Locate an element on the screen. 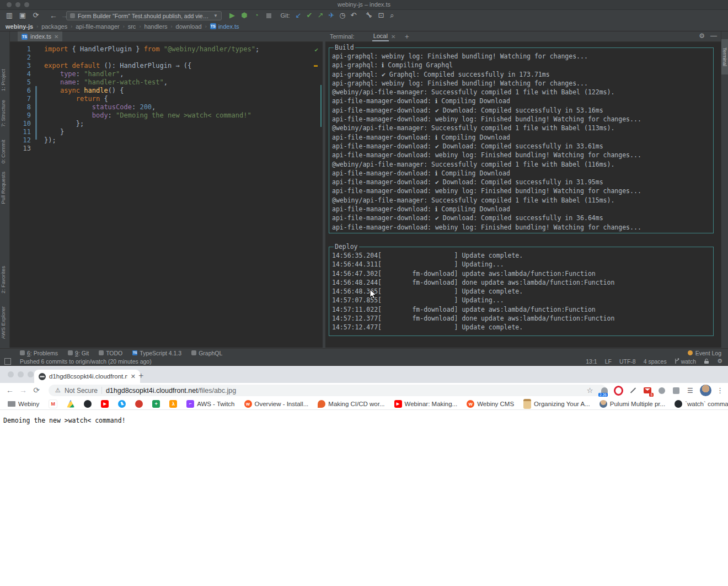 This screenshot has width=728, height=586. wrench-icon: 🔧︎ is located at coordinates (369, 15).